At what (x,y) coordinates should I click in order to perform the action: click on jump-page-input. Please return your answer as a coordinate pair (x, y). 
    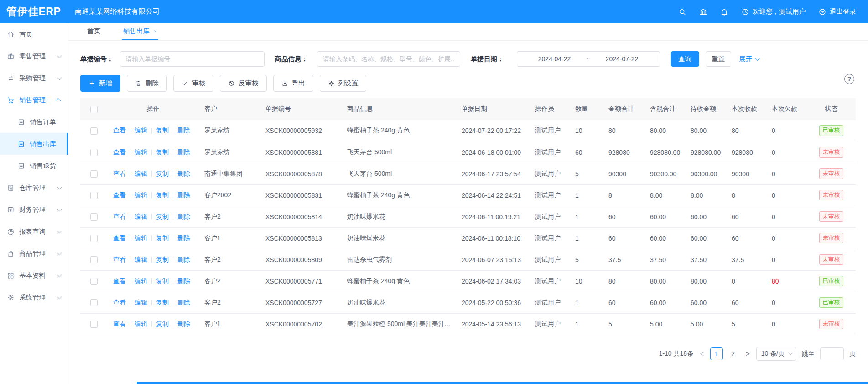
    Looking at the image, I should click on (832, 354).